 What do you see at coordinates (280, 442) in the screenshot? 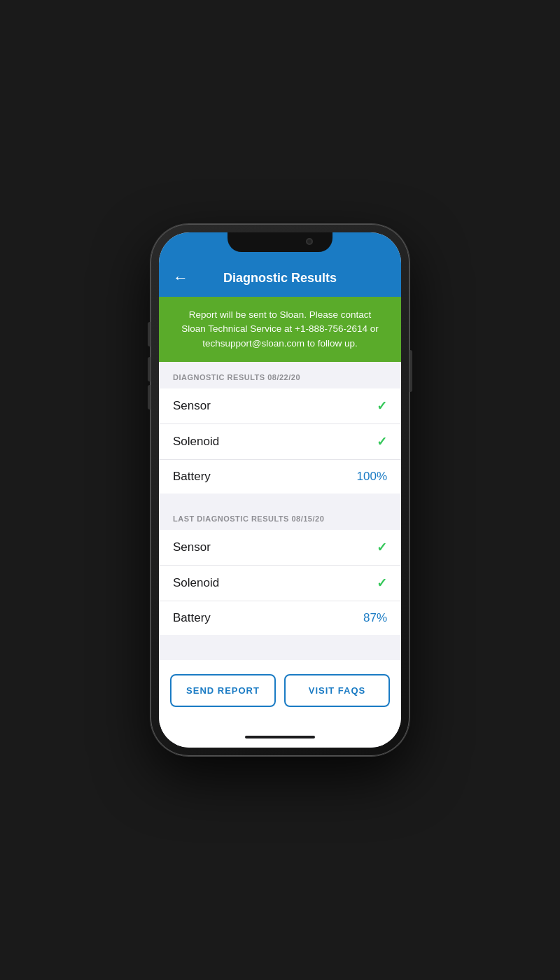
I see `current-solenoid-row: Solenoid ✓` at bounding box center [280, 442].